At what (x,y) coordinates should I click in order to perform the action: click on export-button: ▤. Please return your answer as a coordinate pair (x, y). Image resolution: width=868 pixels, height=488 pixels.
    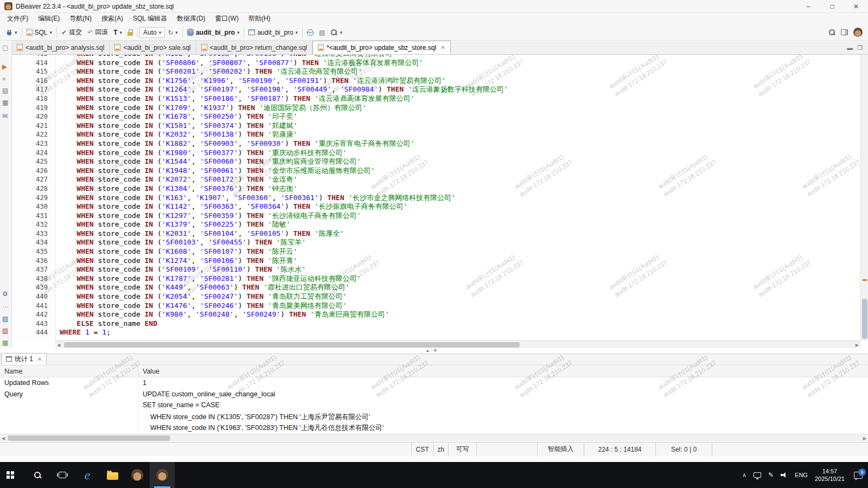
    Looking at the image, I should click on (322, 33).